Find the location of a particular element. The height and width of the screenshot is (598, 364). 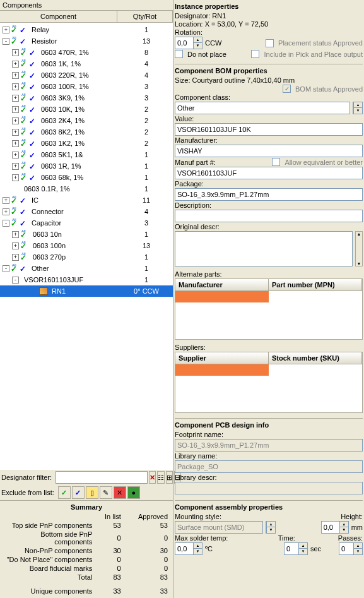

do-not-place-checkbox is located at coordinates (179, 54).